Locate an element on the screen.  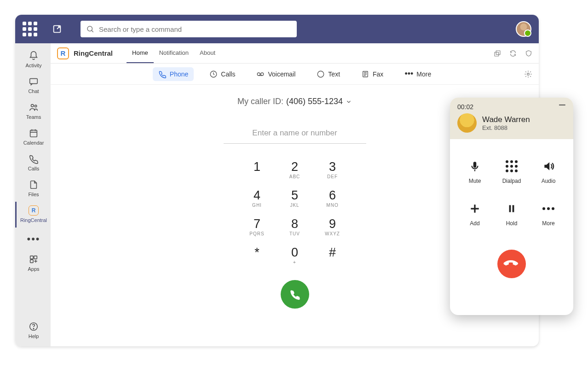
mode-fax: Fax is located at coordinates (372, 74).